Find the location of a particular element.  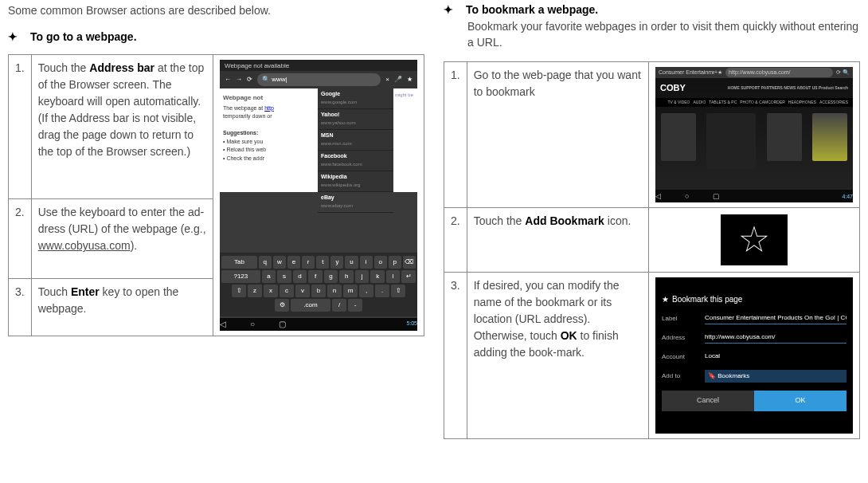

heading-text: To bookmark a webpage. is located at coordinates (532, 10).